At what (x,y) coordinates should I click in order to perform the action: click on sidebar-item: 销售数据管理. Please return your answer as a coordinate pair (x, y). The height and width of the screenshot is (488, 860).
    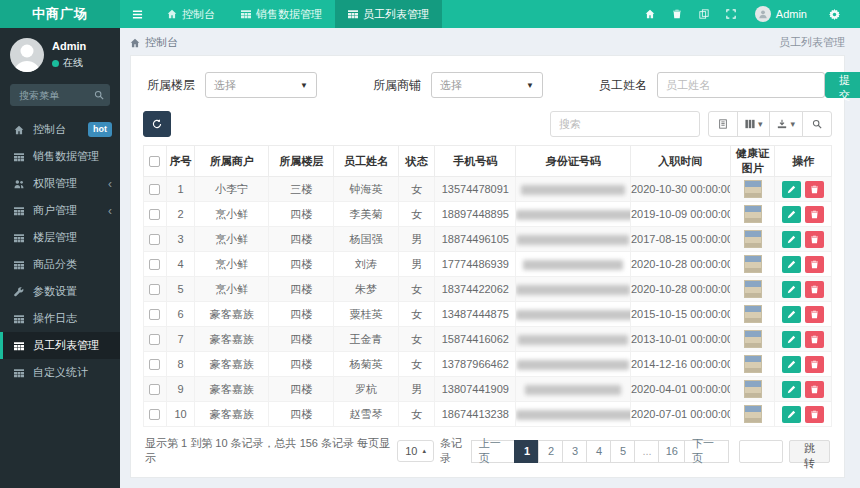
    Looking at the image, I should click on (60, 156).